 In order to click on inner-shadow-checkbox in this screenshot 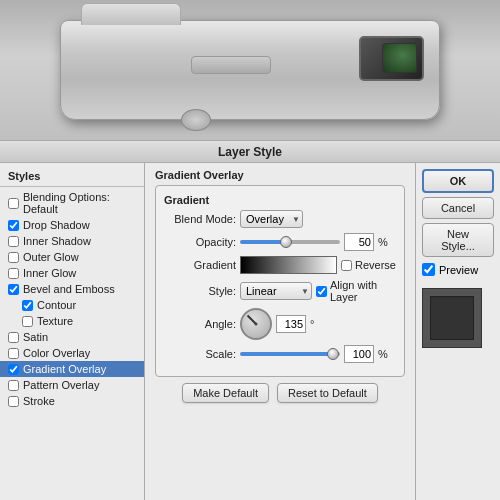, I will do `click(14, 242)`.